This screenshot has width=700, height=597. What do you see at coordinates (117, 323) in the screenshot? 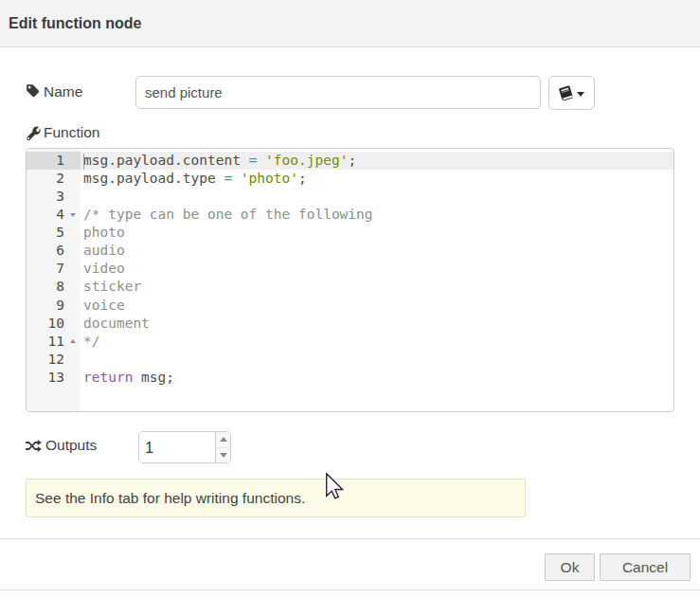
I see `code-token-comment: document` at bounding box center [117, 323].